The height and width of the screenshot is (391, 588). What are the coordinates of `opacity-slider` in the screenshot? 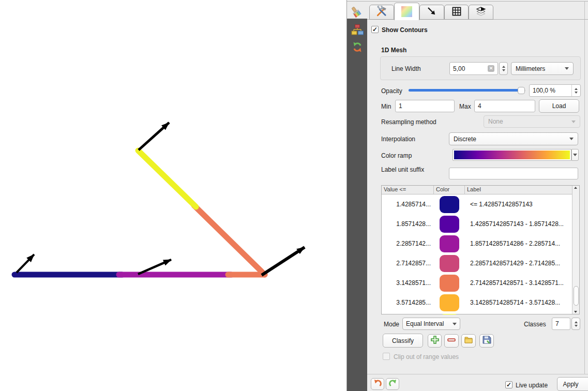 It's located at (467, 91).